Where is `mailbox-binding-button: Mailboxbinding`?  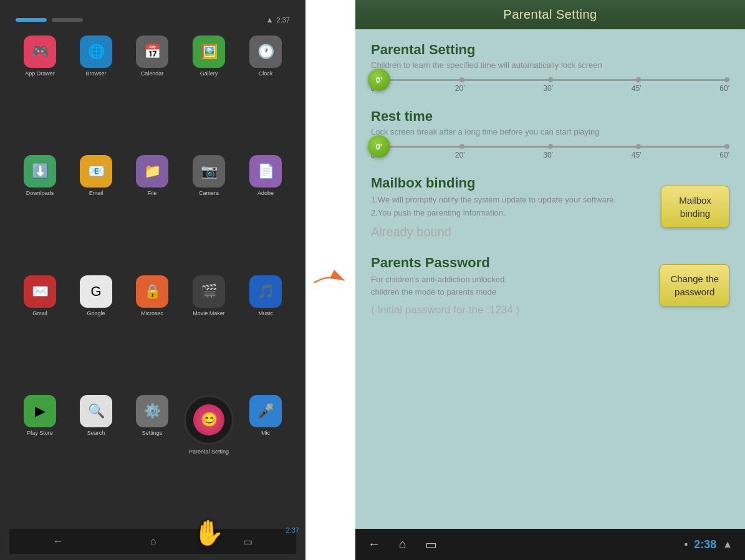 mailbox-binding-button: Mailboxbinding is located at coordinates (695, 207).